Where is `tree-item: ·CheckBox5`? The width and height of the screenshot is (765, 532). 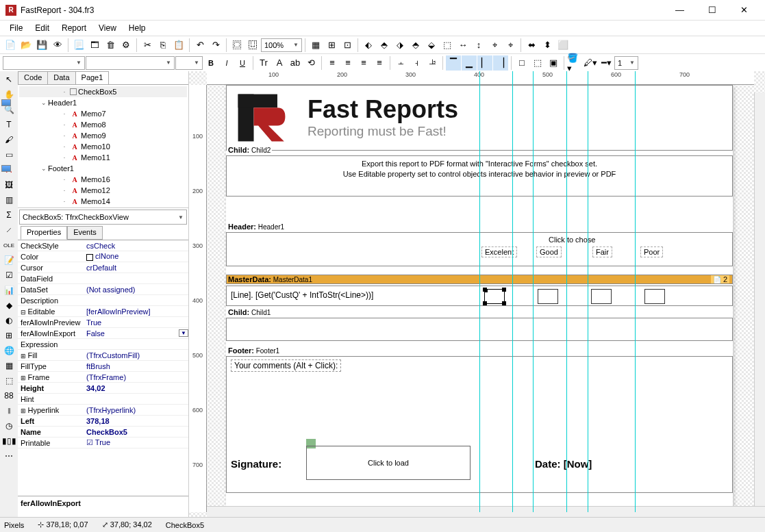
tree-item: ·CheckBox5 is located at coordinates (103, 92).